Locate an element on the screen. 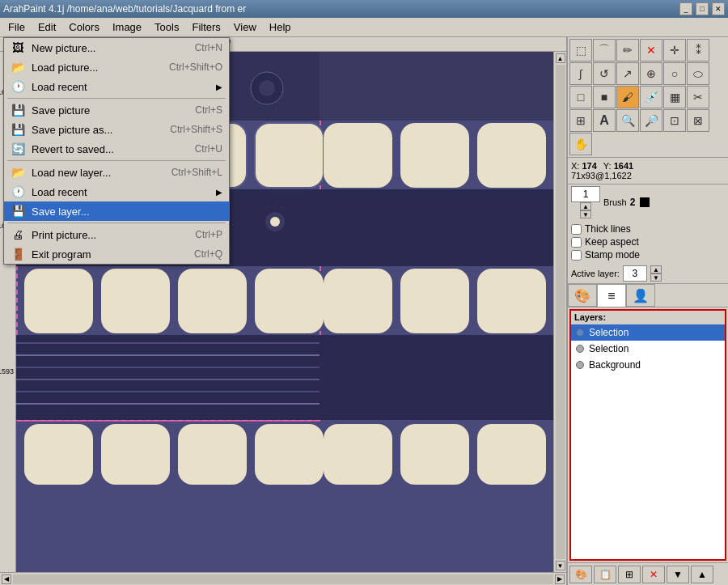  menu-tools: Tools is located at coordinates (167, 28).